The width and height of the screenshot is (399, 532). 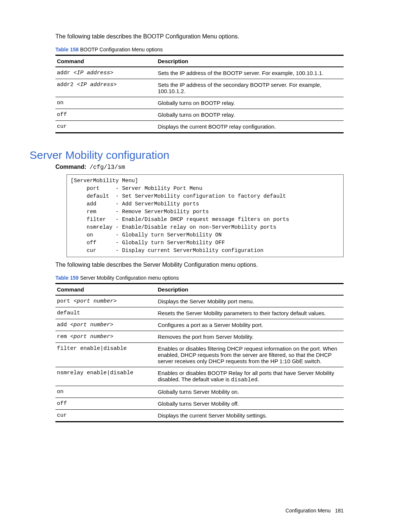 What do you see at coordinates (250, 313) in the screenshot?
I see `desc-text: Resets the Server Mobility parameters to…` at bounding box center [250, 313].